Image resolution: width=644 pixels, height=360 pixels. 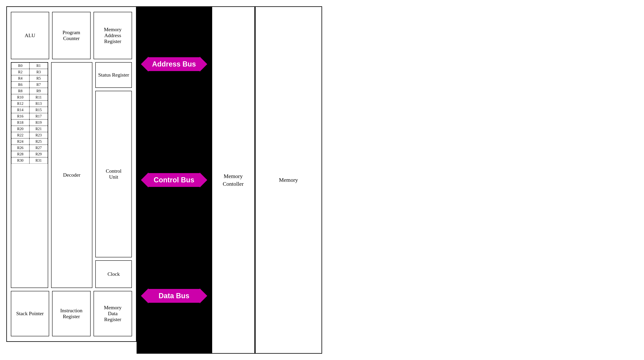 I want to click on register-cell: R12, so click(x=20, y=104).